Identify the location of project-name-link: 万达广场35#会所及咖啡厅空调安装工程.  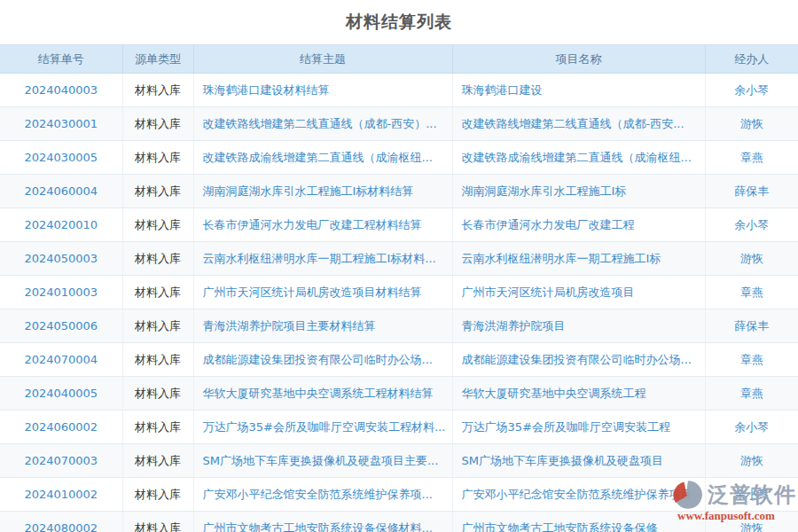
(566, 427).